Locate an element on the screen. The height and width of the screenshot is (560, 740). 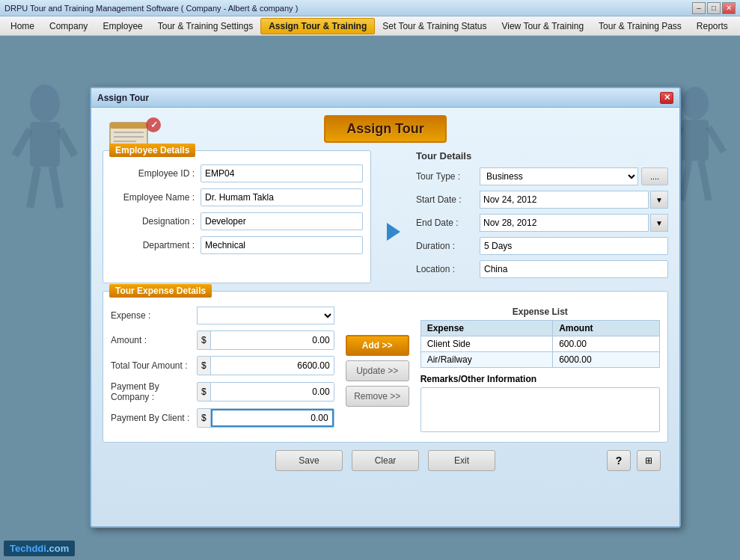
employee-id-row: Employee ID : is located at coordinates (236, 173).